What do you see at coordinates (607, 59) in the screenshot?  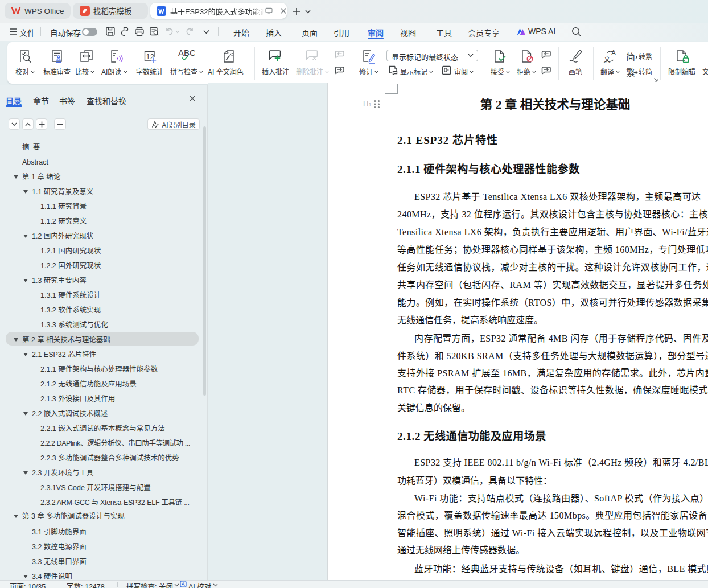 I see `svg-text: 文` at bounding box center [607, 59].